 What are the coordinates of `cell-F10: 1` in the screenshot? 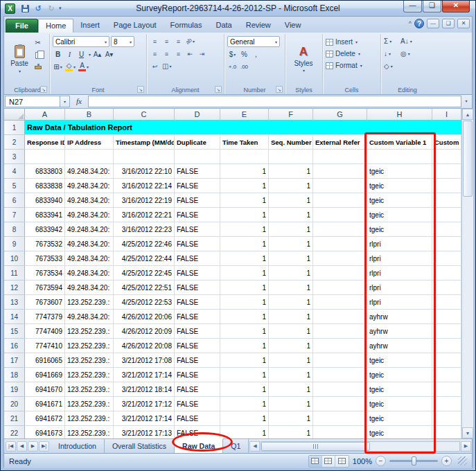 It's located at (291, 259).